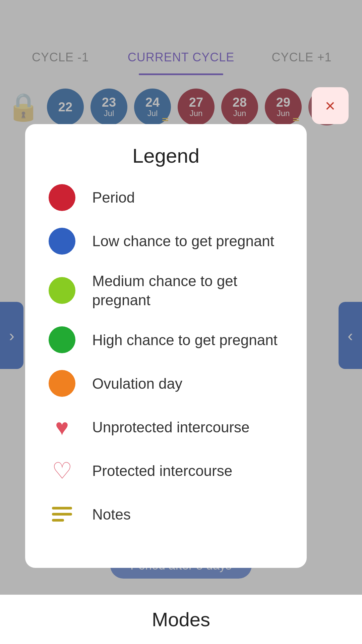  Describe the element at coordinates (330, 106) in the screenshot. I see `close-button-wrapper: ×` at that location.